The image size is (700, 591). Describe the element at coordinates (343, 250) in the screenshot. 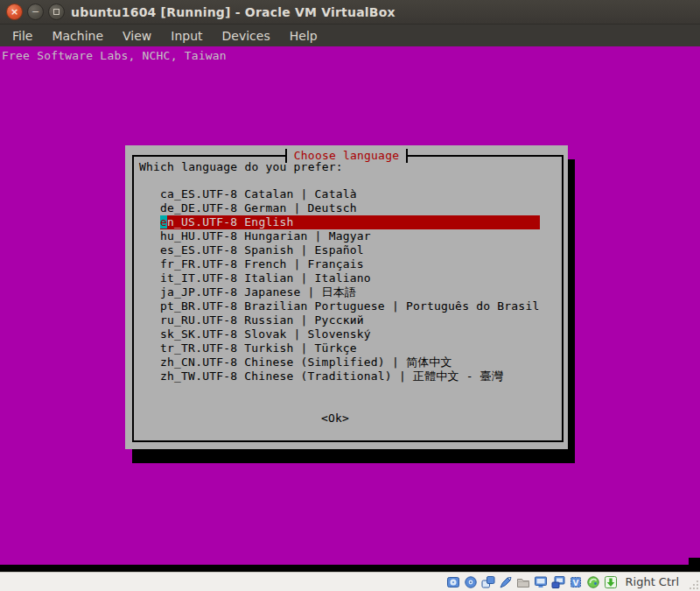

I see `language-option: es_ES.UTF-8 Spanish | Español` at that location.